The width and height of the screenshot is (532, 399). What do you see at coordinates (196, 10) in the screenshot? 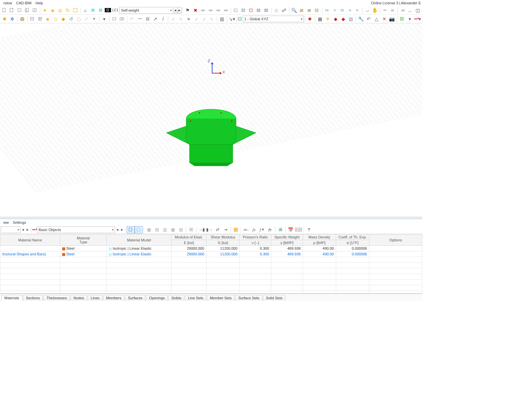
I see `xmark-icon: ✖` at bounding box center [196, 10].